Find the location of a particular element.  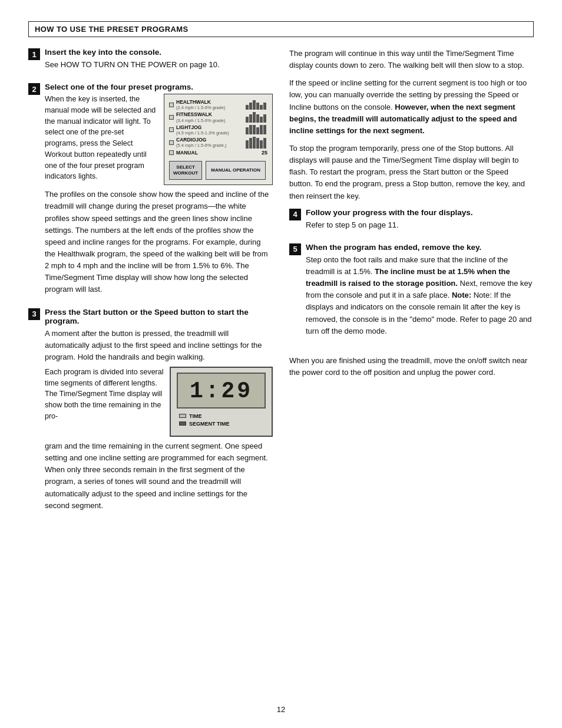

step-2: 2 Select one of the four preset programs… is located at coordinates (151, 191).